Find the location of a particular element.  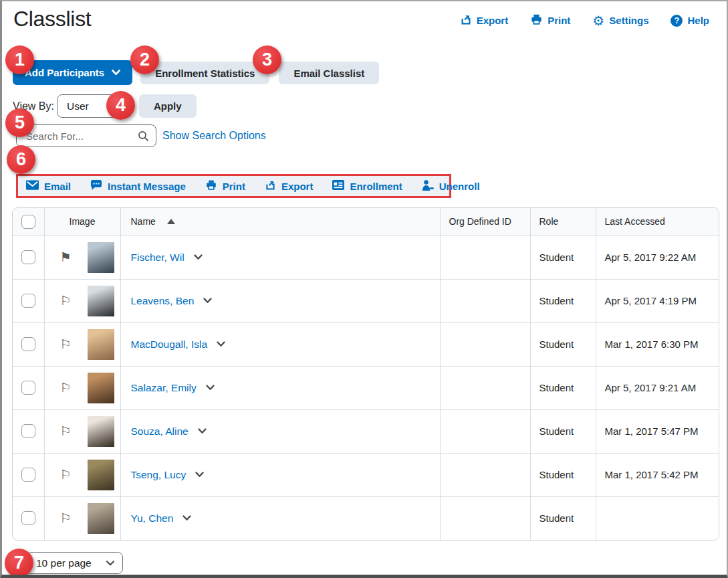

sort-ascending-icon is located at coordinates (171, 221).